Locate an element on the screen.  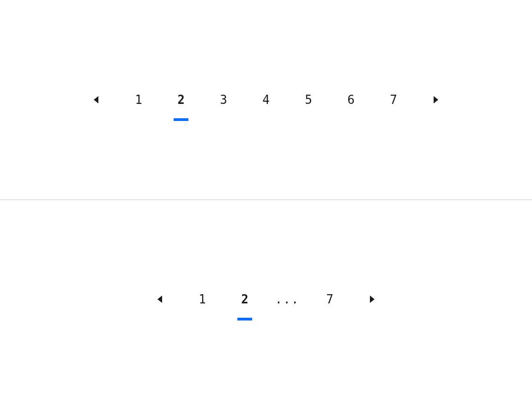
page-link-6: 6 is located at coordinates (351, 100).